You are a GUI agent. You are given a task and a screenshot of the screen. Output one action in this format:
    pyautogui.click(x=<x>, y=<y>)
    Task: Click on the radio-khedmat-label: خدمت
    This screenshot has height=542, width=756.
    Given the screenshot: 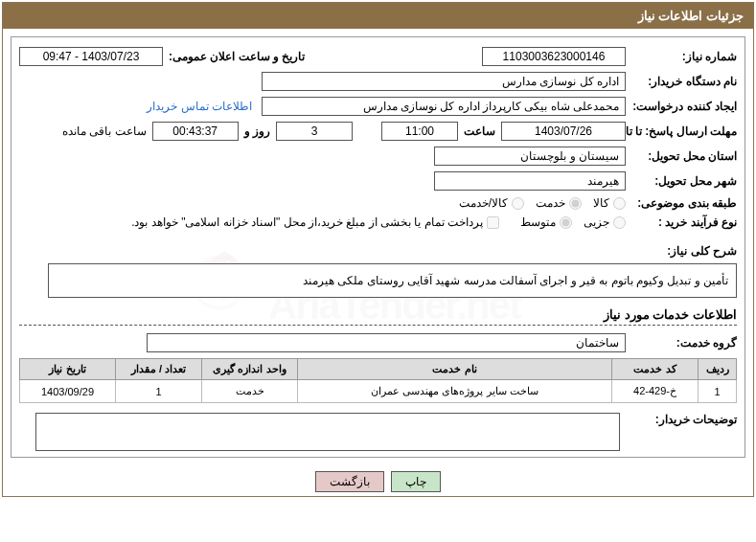 What is the action you would take?
    pyautogui.click(x=550, y=203)
    